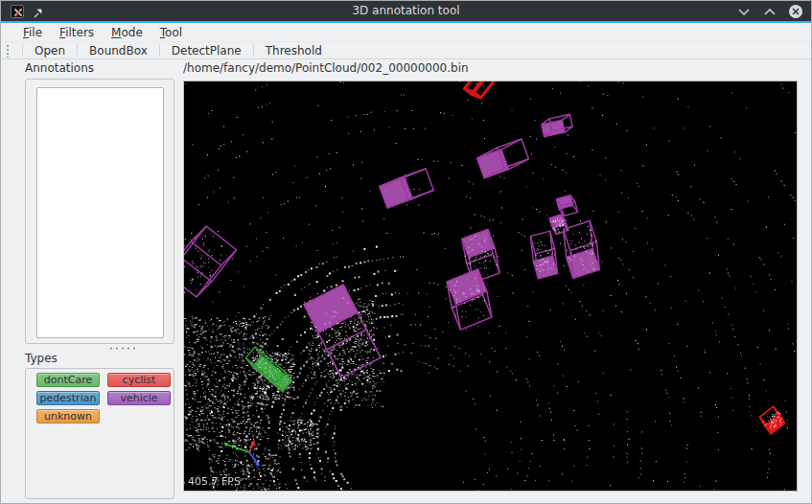  What do you see at coordinates (100, 211) in the screenshot?
I see `annotations-groupbox` at bounding box center [100, 211].